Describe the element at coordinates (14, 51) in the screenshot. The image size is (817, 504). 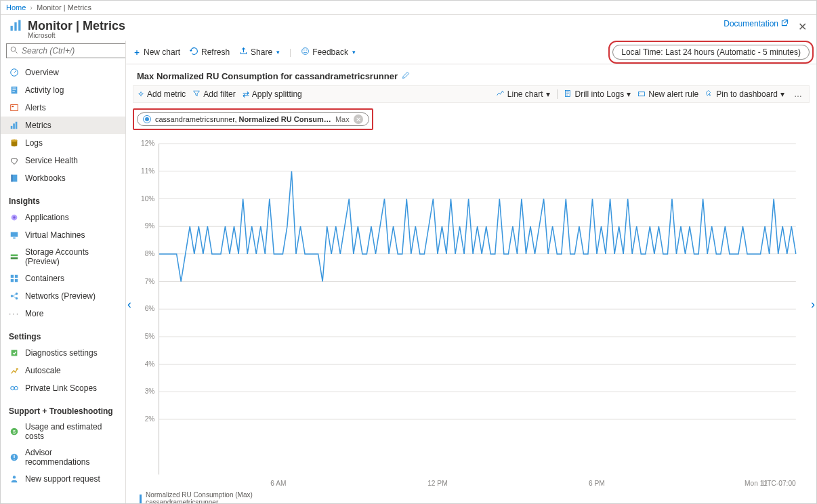
I see `search-icon` at that location.